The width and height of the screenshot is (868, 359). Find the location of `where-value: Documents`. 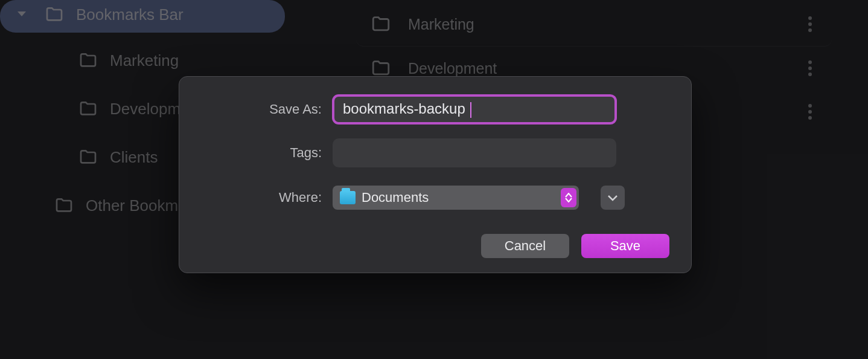

where-value: Documents is located at coordinates (458, 198).